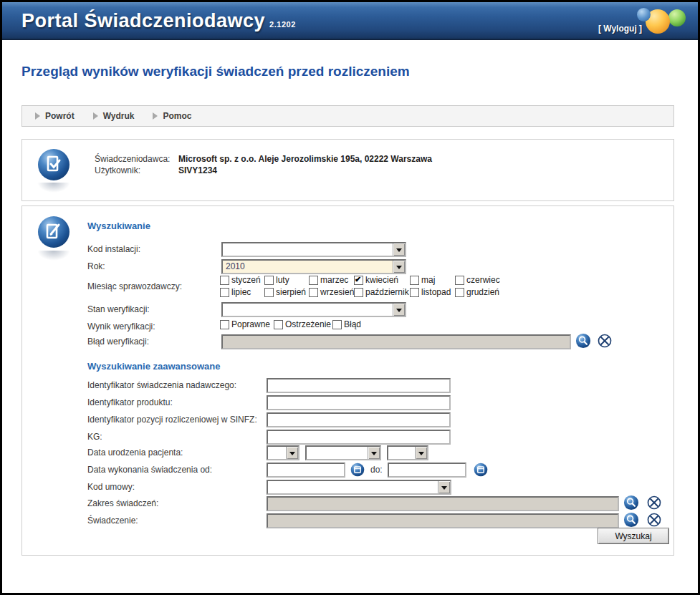 This screenshot has width=700, height=595. Describe the element at coordinates (114, 116) in the screenshot. I see `nav-item-wydruk: Wydruk` at that location.